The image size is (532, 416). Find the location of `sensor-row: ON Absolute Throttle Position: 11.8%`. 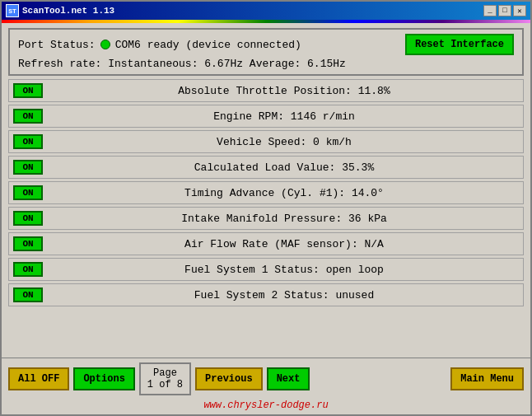

sensor-row: ON Absolute Throttle Position: 11.8% is located at coordinates (266, 91).